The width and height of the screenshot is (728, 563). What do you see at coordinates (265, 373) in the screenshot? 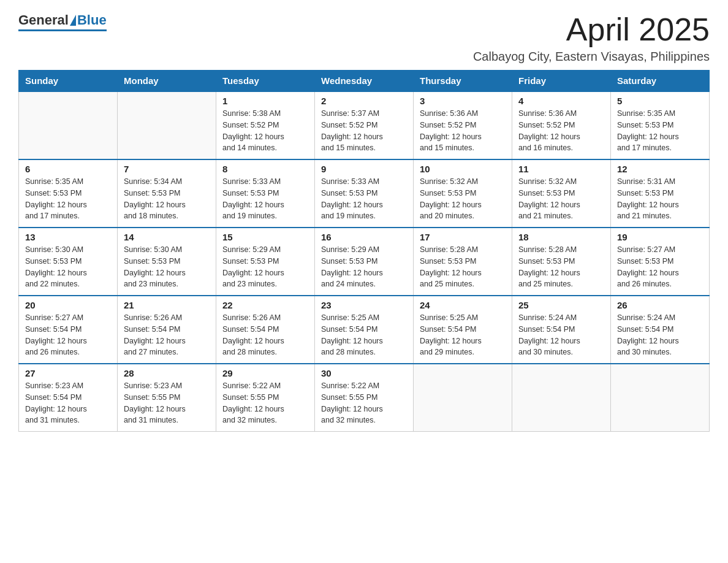
I see `day-number: 29` at bounding box center [265, 373].